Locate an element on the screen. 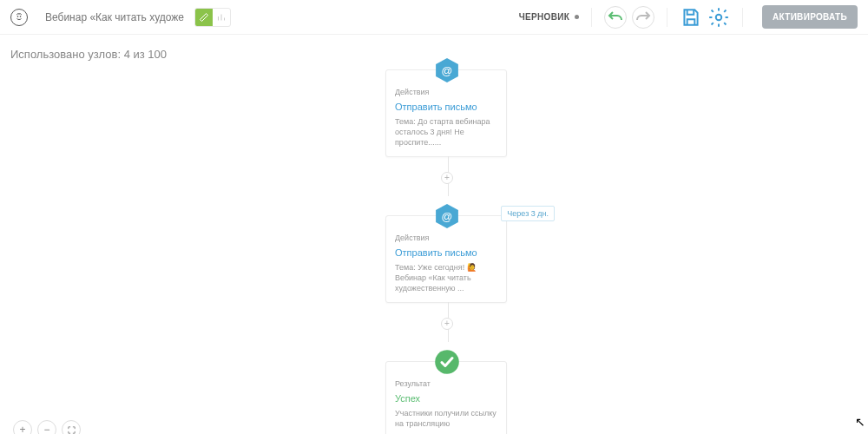 Image resolution: width=868 pixels, height=434 pixels. activate-button: АКТИВИРОВАТЬ is located at coordinates (810, 17).